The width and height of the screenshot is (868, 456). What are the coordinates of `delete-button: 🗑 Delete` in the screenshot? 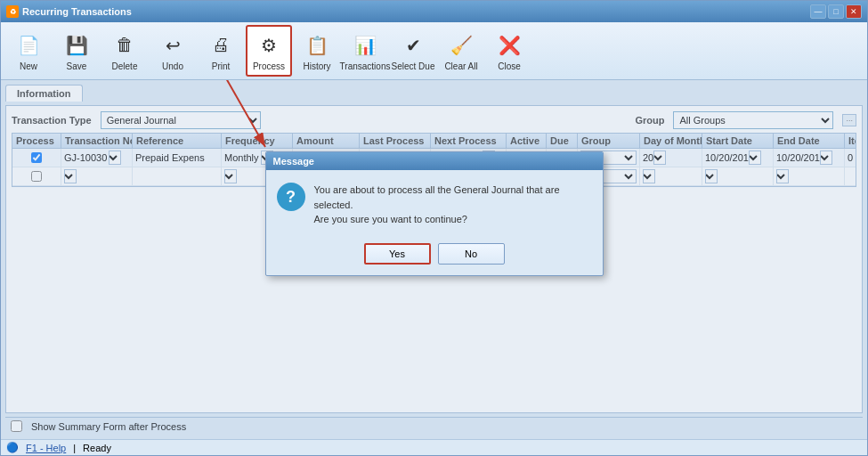 It's located at (125, 51).